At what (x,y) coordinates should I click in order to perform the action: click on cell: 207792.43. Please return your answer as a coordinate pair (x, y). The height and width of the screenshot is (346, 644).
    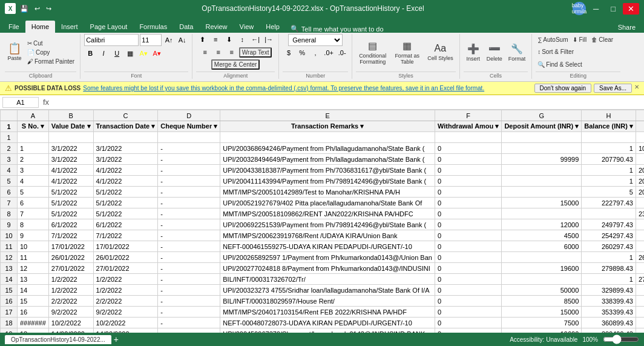
    Looking at the image, I should click on (640, 181).